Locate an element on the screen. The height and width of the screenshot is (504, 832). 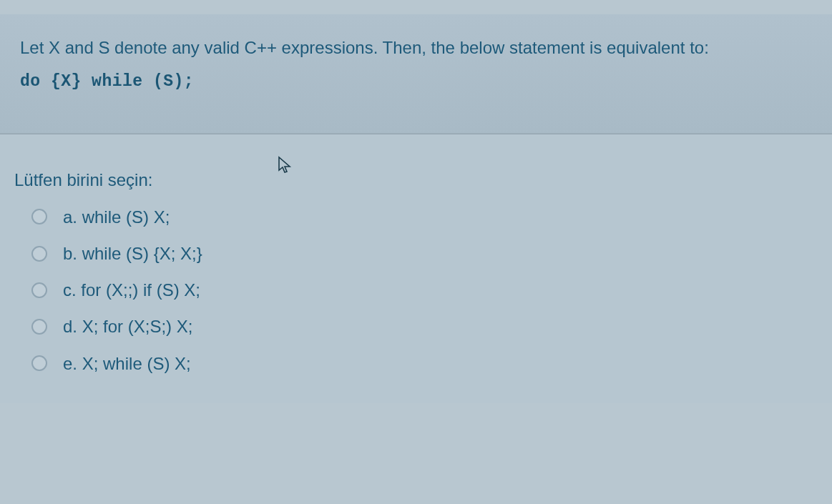
option-c-letter: c. is located at coordinates (70, 290).